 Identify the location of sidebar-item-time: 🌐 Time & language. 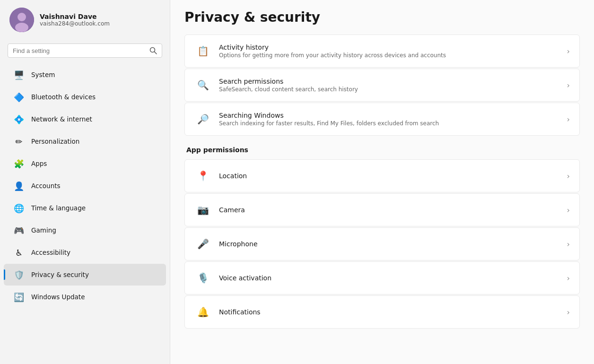
(85, 208).